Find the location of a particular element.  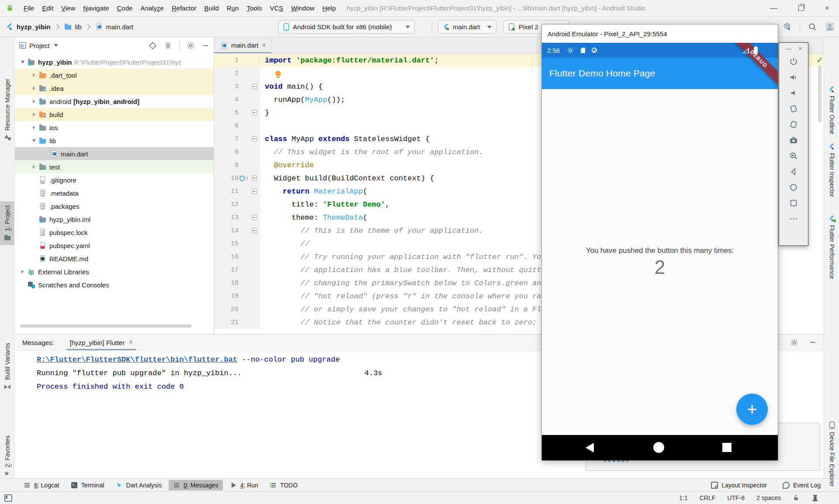

locate-icon is located at coordinates (153, 45).